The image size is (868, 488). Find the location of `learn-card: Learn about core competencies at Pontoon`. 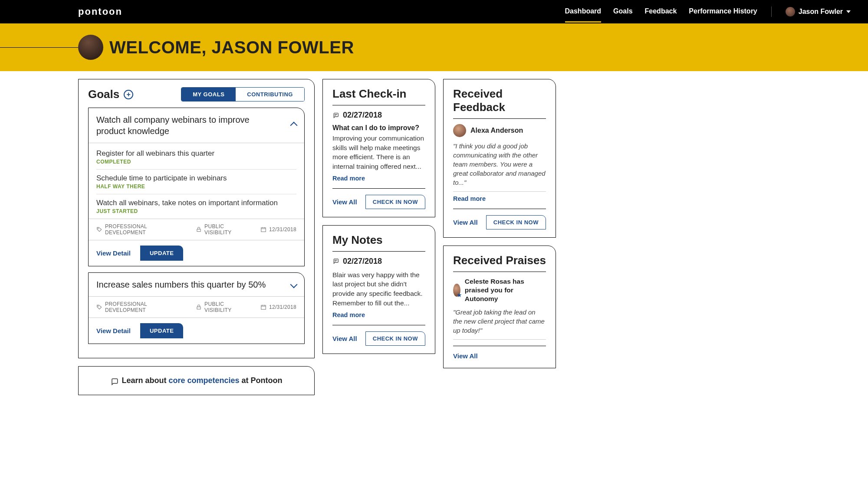

learn-card: Learn about core competencies at Pontoon is located at coordinates (196, 381).